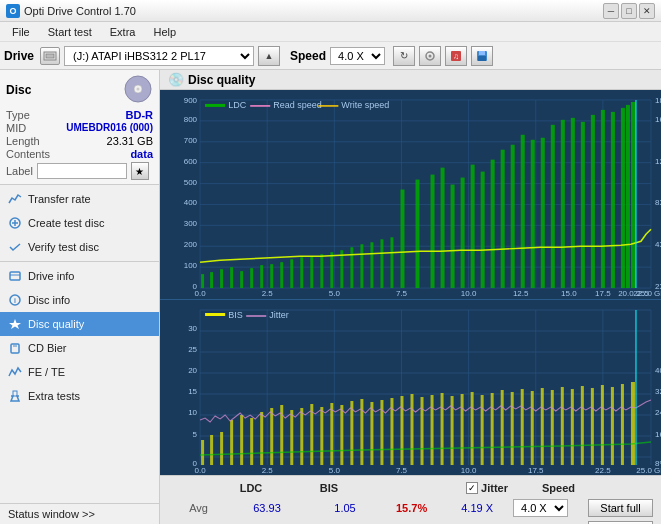 This screenshot has height=524, width=661. I want to click on ldc-column-header: LDC, so click(252, 488).